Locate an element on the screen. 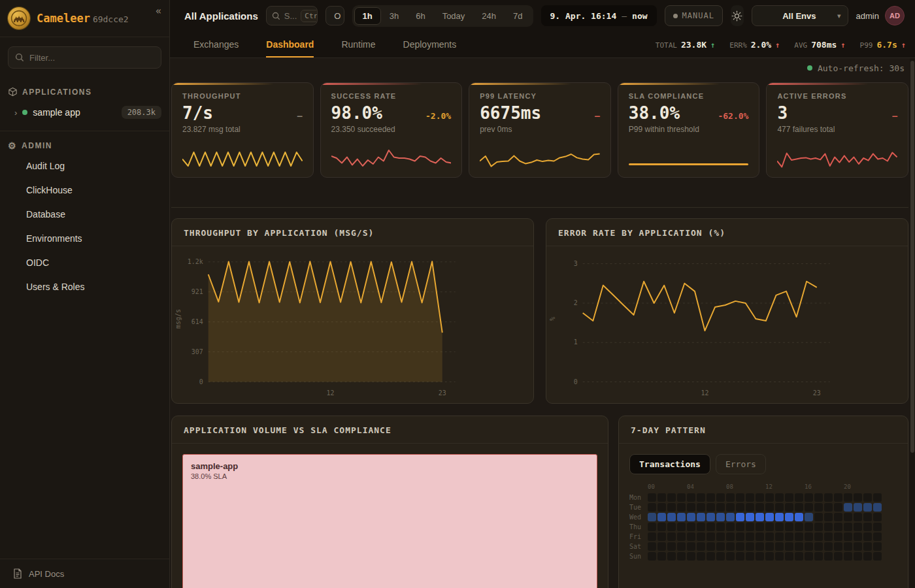  environment-selected-value: All Envs is located at coordinates (799, 16).